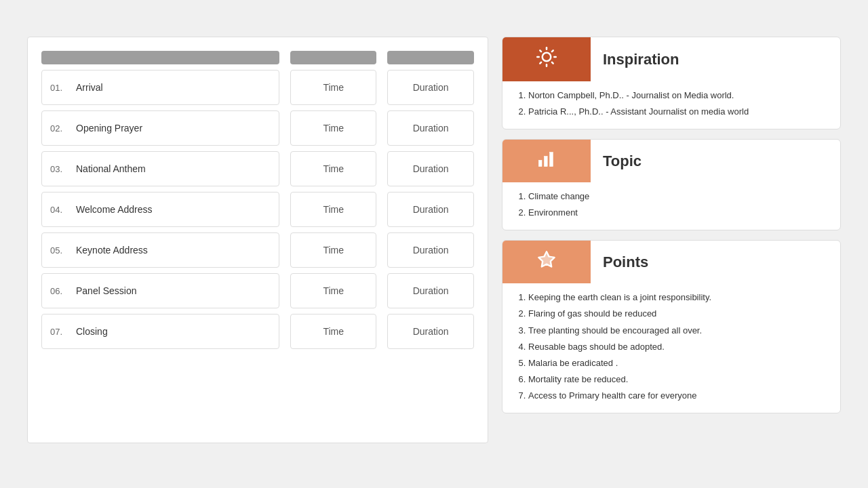 This screenshot has width=868, height=488. Describe the element at coordinates (92, 331) in the screenshot. I see `row-item: Closing` at that location.